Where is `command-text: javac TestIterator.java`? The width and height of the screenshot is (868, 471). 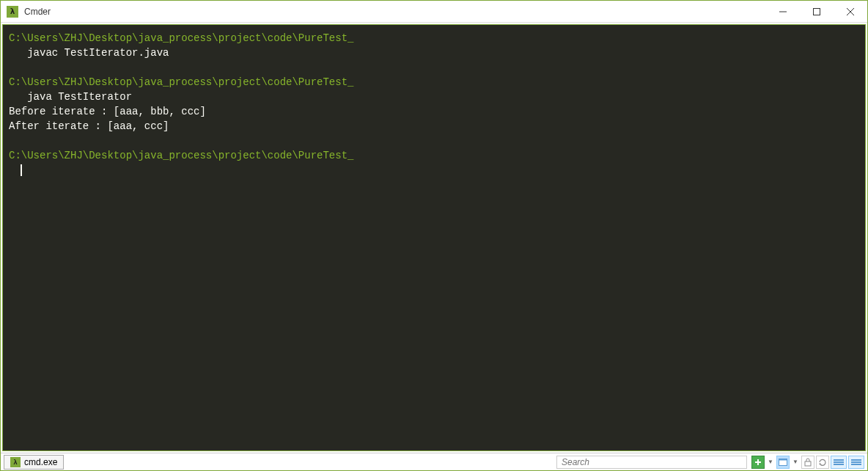
command-text: javac TestIterator.java is located at coordinates (89, 53).